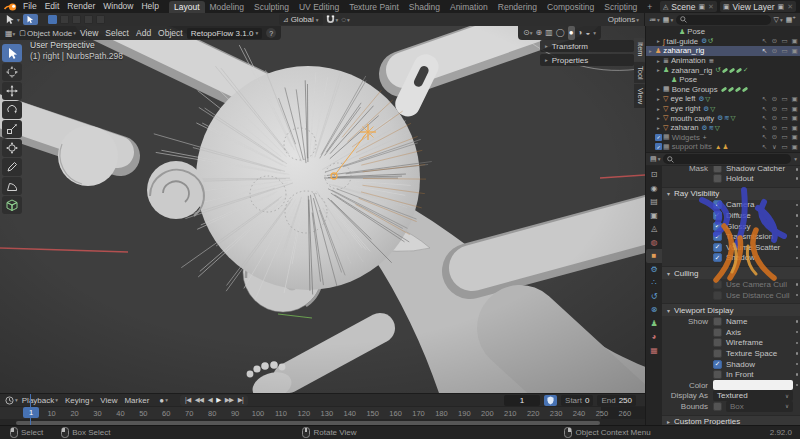 This screenshot has width=800, height=439. Describe the element at coordinates (319, 7) in the screenshot. I see `workspace-tab-uv-editing: UV Editing` at that location.